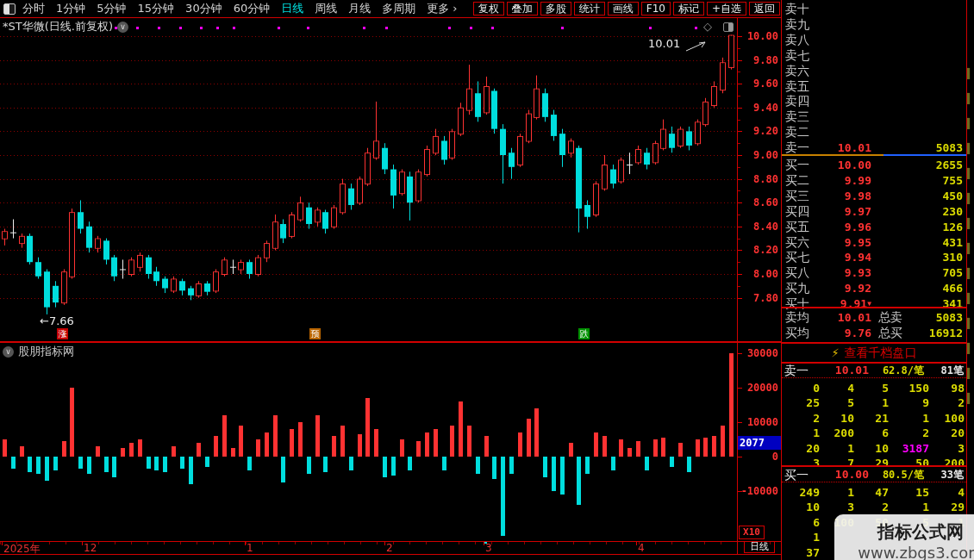  I want to click on buy-level-1-label: 买一, so click(797, 165).